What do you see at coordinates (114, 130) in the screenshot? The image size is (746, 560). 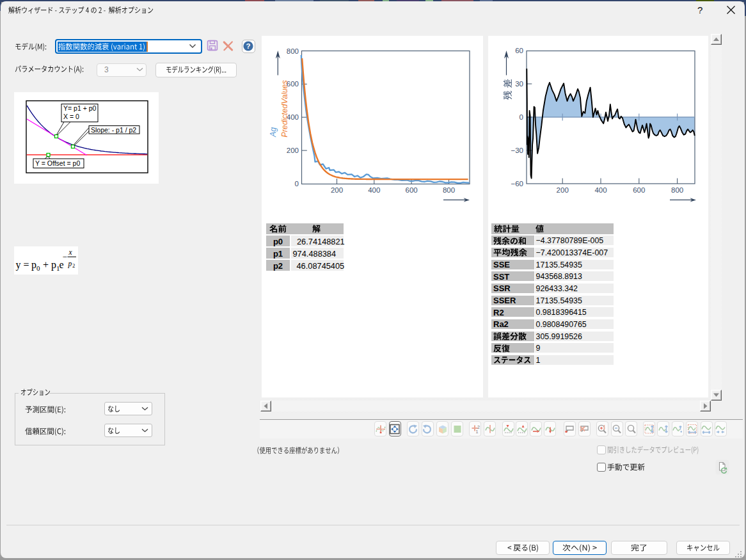 I see `svg-text: Slope: - p1 / p2` at bounding box center [114, 130].